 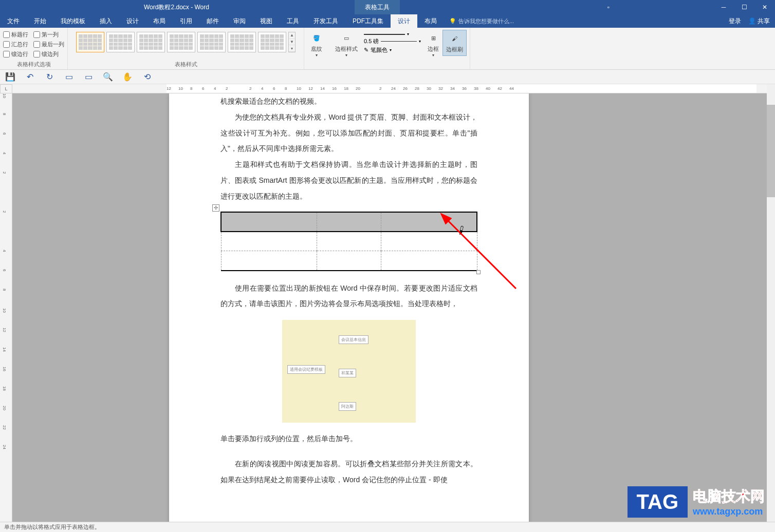 What do you see at coordinates (317, 48) in the screenshot?
I see `shading-group: 🪣 底纹 ▾` at bounding box center [317, 48].